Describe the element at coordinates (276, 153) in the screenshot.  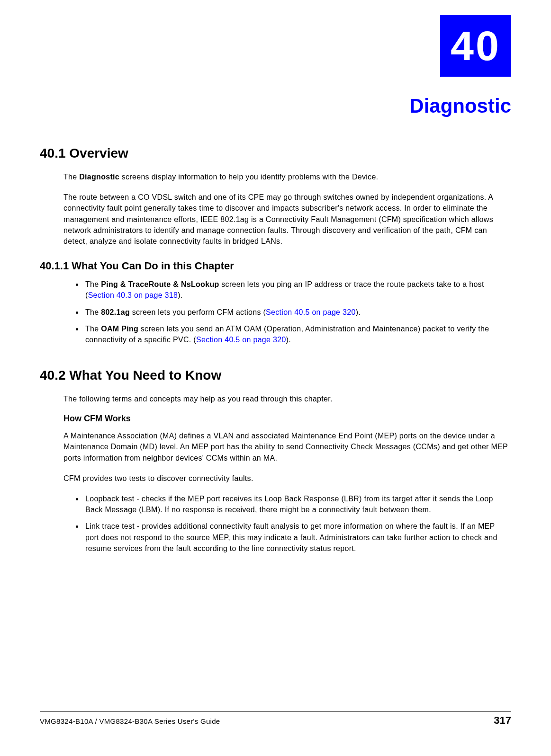
I see `section-40-1-heading: 40.1 Overview` at that location.